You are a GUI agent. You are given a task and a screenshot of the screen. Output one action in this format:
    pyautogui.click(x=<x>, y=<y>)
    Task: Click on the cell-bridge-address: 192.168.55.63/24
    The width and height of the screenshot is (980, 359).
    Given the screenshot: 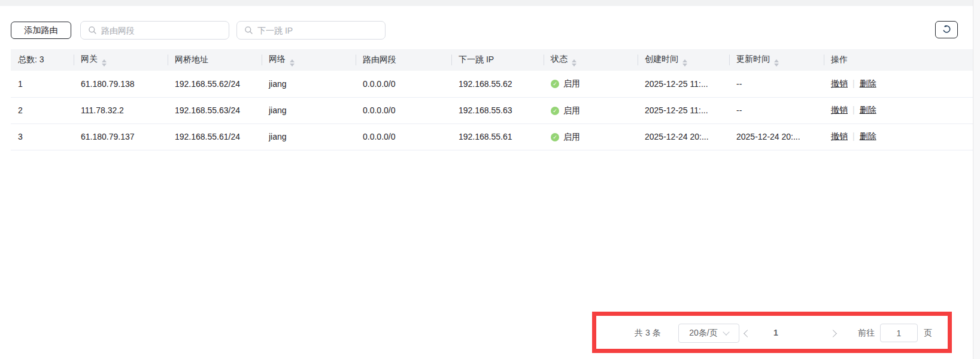 What is the action you would take?
    pyautogui.click(x=214, y=110)
    